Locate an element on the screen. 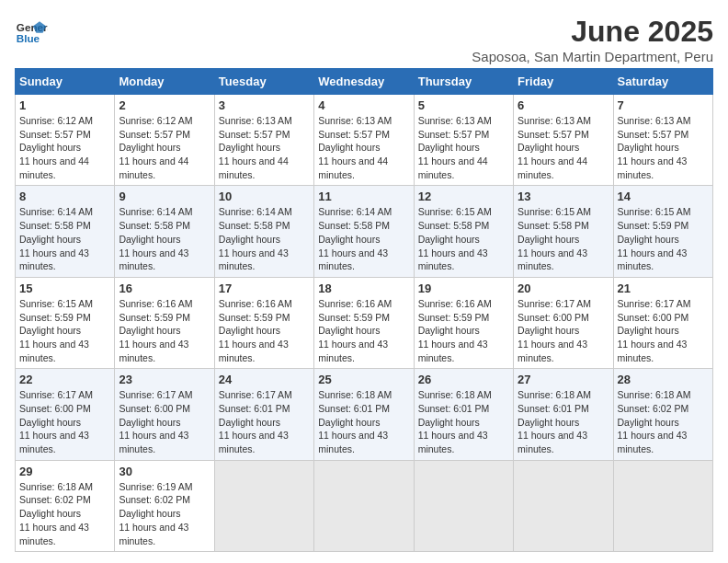  day-number: 14 is located at coordinates (664, 197).